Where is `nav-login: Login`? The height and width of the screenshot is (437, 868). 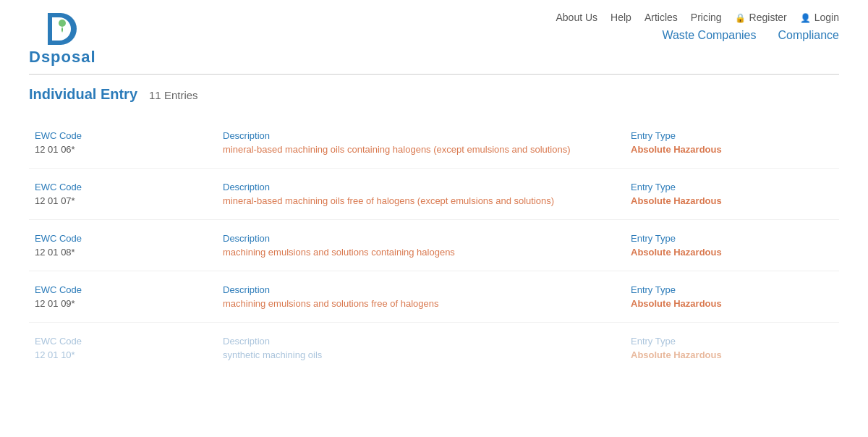 nav-login: Login is located at coordinates (820, 17).